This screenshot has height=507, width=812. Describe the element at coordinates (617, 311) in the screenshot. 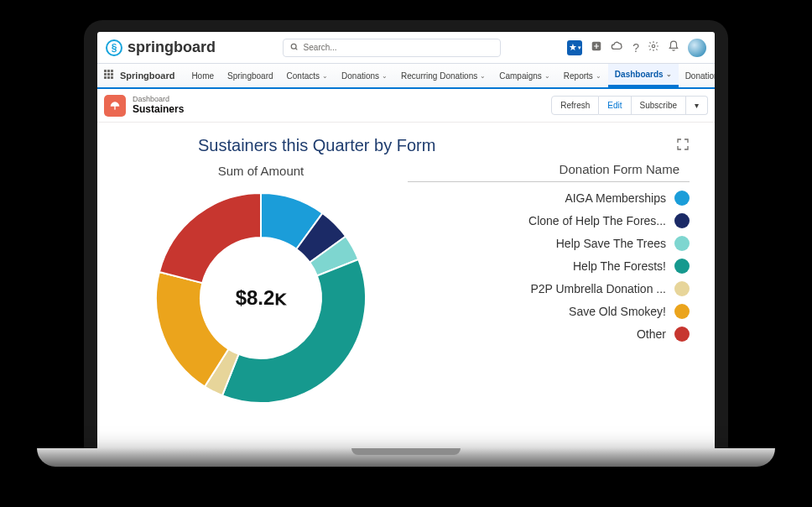

I see `legend-label: Save Old Smokey!` at that location.